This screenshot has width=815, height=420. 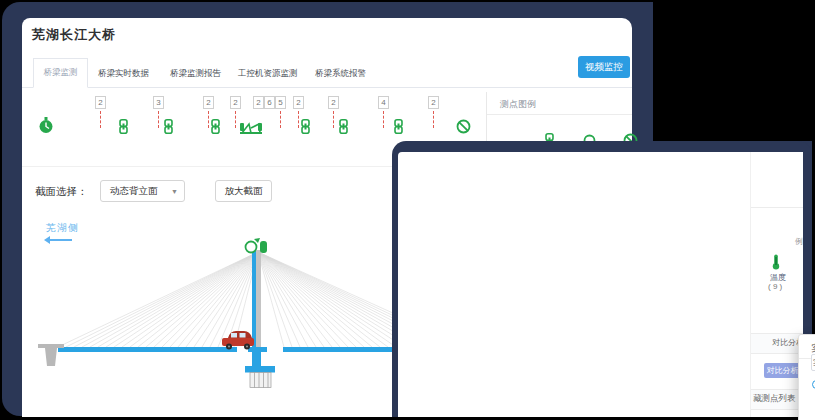 What do you see at coordinates (604, 67) in the screenshot?
I see `video-monitor-button: 视频监控` at bounding box center [604, 67].